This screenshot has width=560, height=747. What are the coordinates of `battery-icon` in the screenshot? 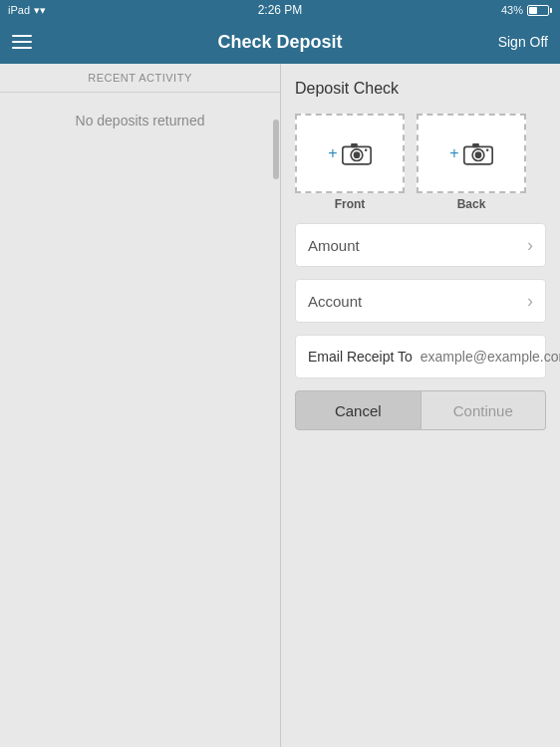 It's located at (540, 10).